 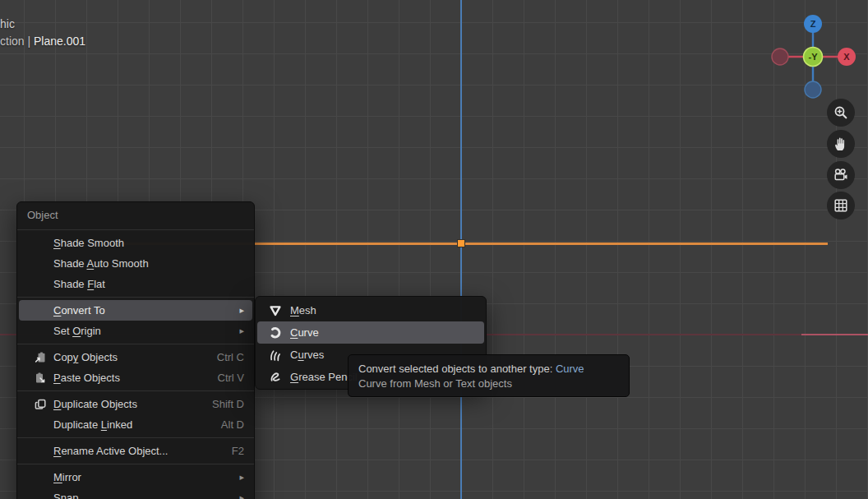 What do you see at coordinates (136, 284) in the screenshot?
I see `menu-item-shade-flat: Shade Flat` at bounding box center [136, 284].